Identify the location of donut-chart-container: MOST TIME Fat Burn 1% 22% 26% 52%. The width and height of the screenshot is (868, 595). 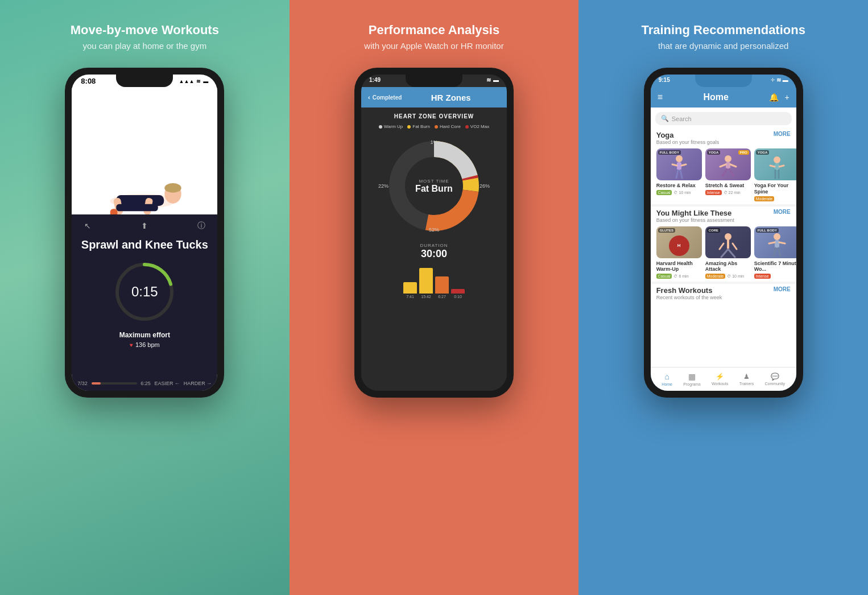
(434, 186).